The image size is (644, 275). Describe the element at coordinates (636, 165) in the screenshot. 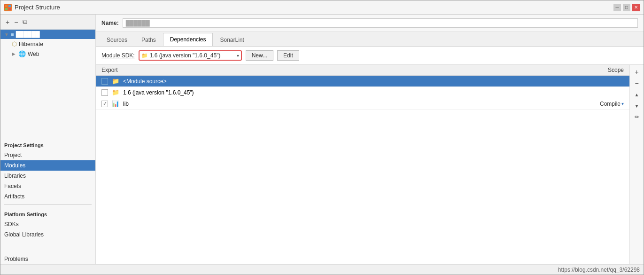

I see `right-actions: + − ▲ ▼ ✏` at that location.